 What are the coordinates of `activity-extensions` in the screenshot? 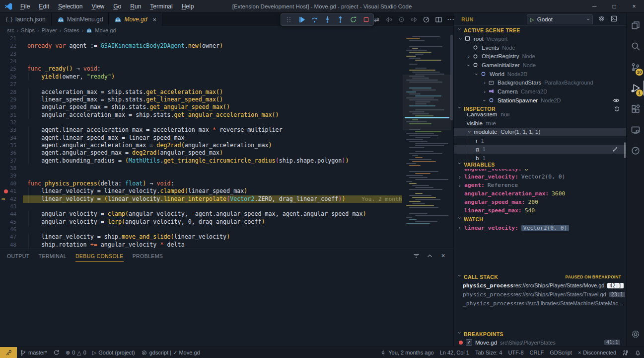 It's located at (636, 109).